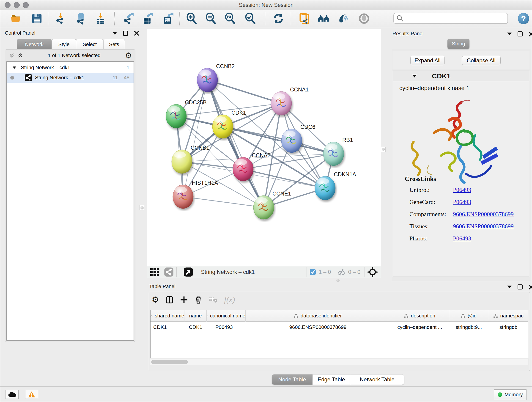  I want to click on cloud-button, so click(12, 395).